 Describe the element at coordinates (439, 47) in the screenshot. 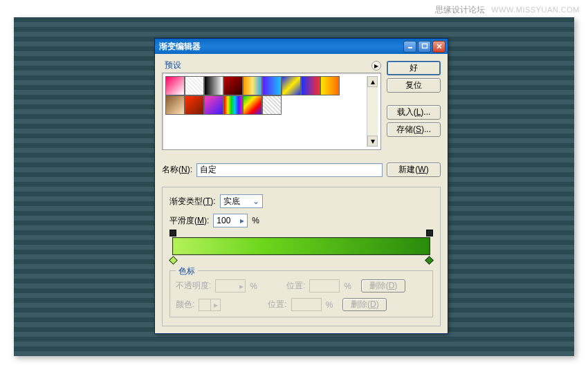

I see `close-button` at that location.